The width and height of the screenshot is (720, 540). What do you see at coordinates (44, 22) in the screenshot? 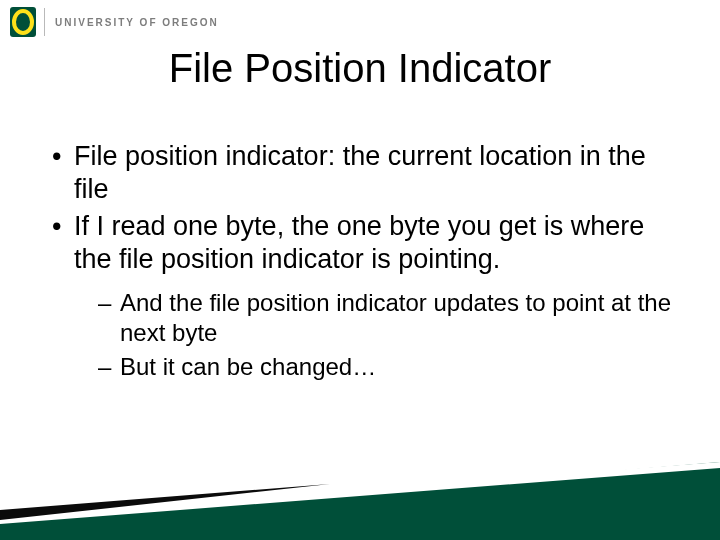
I see `header-divider` at bounding box center [44, 22].